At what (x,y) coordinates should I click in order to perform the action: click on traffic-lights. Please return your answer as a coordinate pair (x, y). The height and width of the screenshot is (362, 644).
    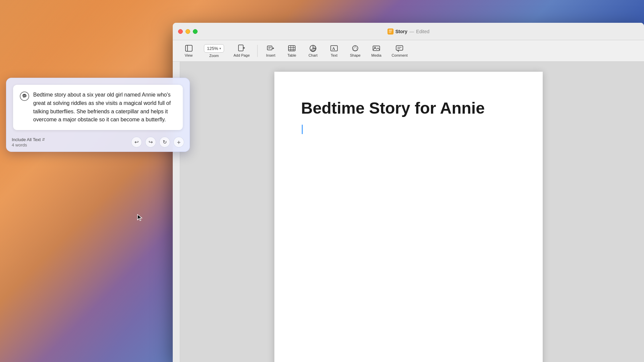
    Looking at the image, I should click on (188, 32).